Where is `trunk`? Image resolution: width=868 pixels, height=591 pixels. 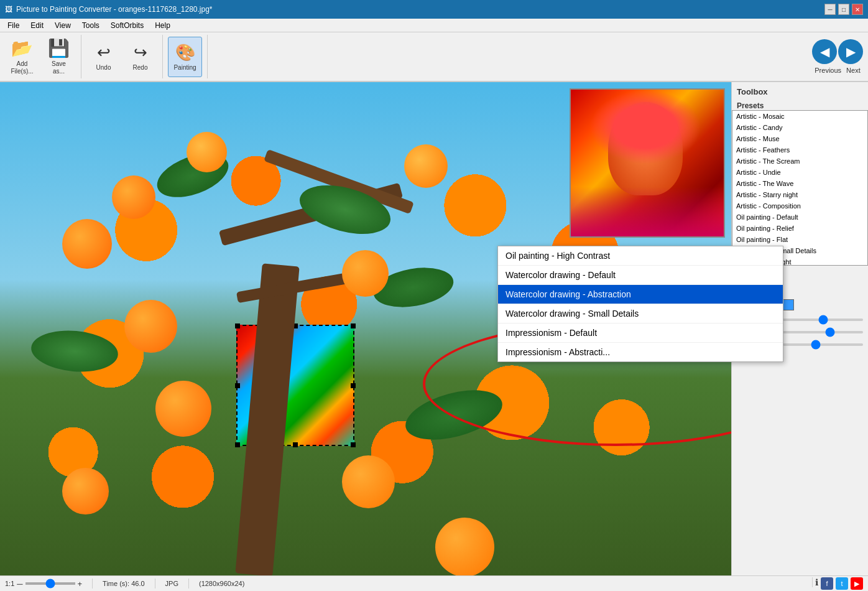
trunk is located at coordinates (267, 419).